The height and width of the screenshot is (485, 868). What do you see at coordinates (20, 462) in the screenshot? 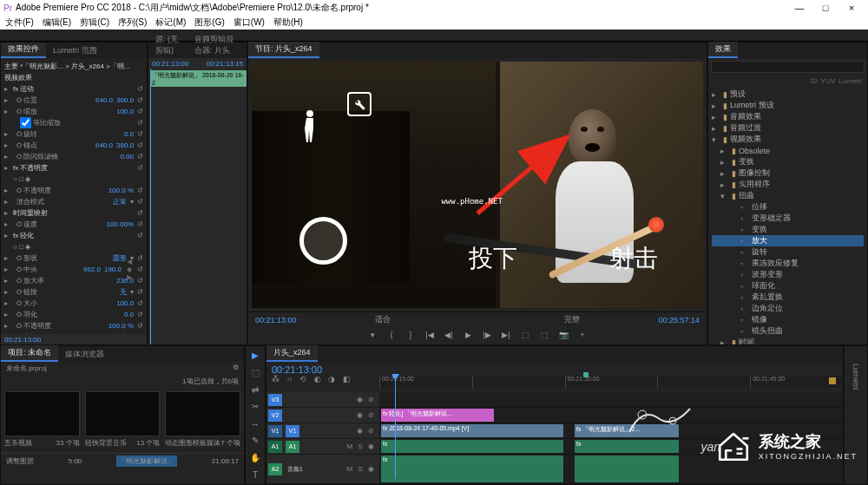
I see `bin-item-label: 调整图层` at bounding box center [20, 462].